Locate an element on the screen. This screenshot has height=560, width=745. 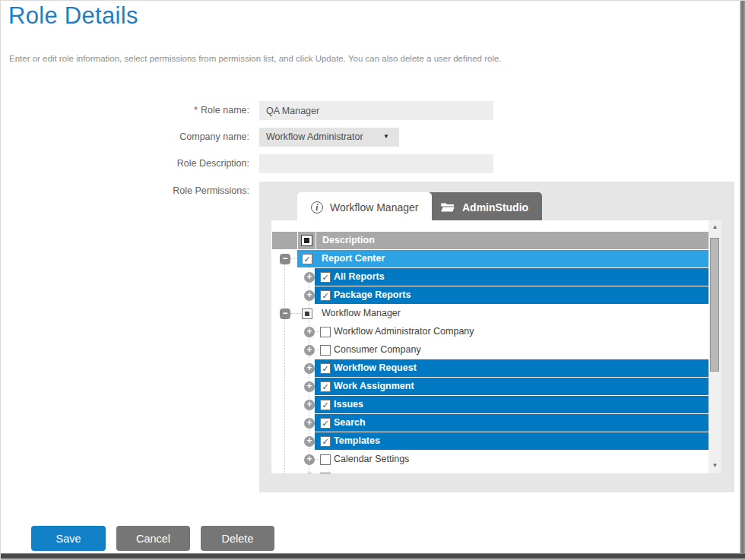
tree-row-label: My Notifications is located at coordinates (367, 473).